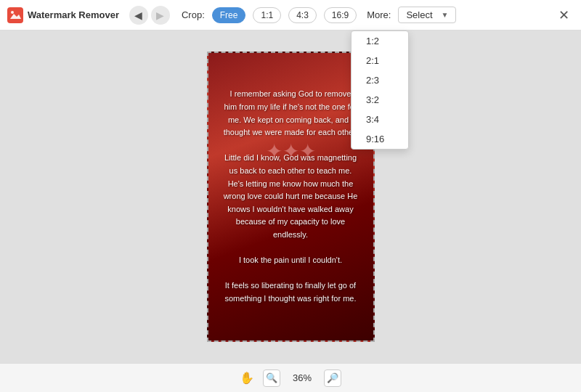 The image size is (581, 392). I want to click on toolbar: Watermark Remover ◀ ▶ Crop: Free 1:1 4:3…, so click(290, 15).